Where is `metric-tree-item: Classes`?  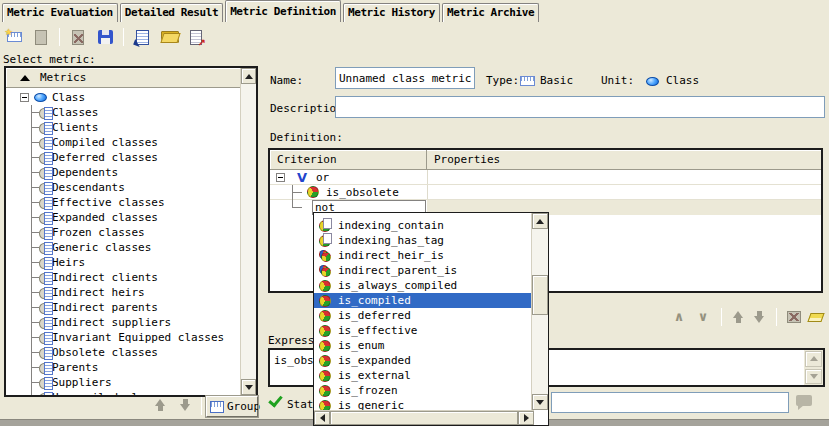 metric-tree-item: Classes is located at coordinates (123, 112).